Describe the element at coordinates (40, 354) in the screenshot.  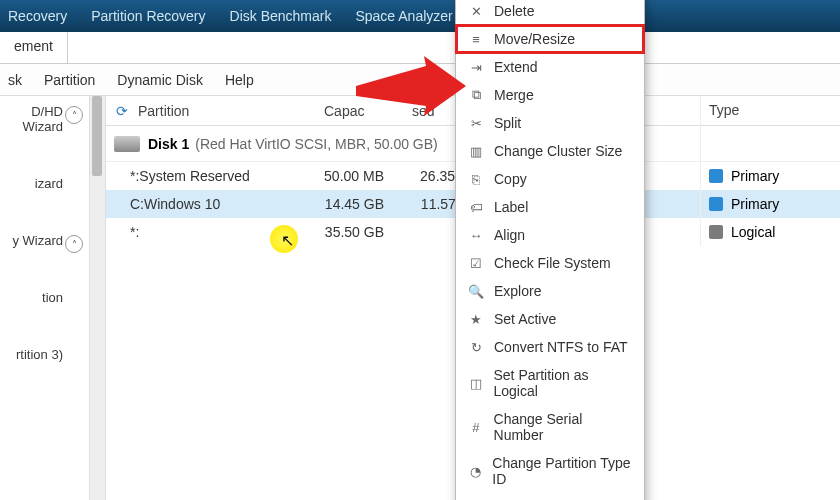
I see `sidebar-item-partition-3: rtition 3)` at that location.